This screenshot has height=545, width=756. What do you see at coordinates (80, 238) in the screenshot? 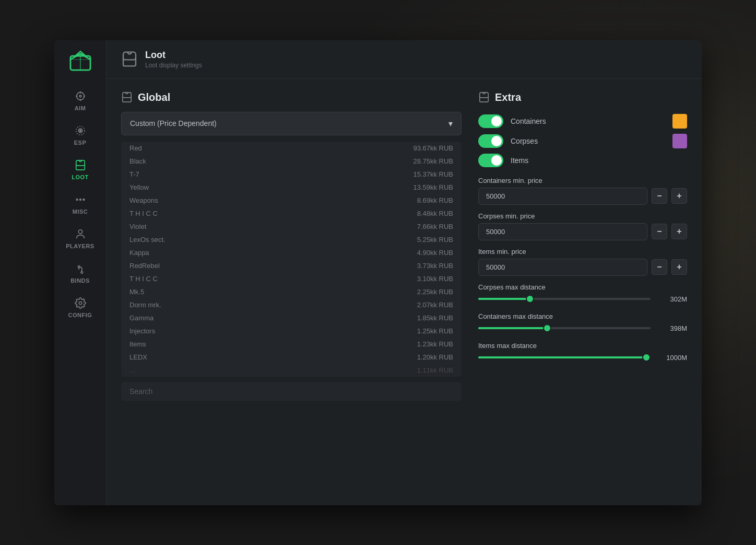
I see `sidebar-item-players: PLAYERS` at bounding box center [80, 238].